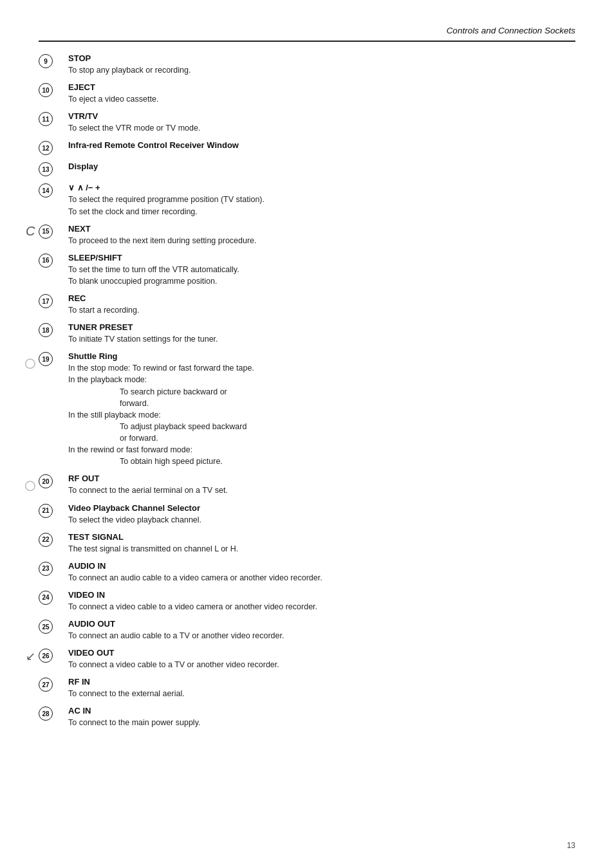 The width and height of the screenshot is (614, 868). Describe the element at coordinates (307, 717) in the screenshot. I see `list-item: 28AC INTo connect to the main power supp…` at that location.